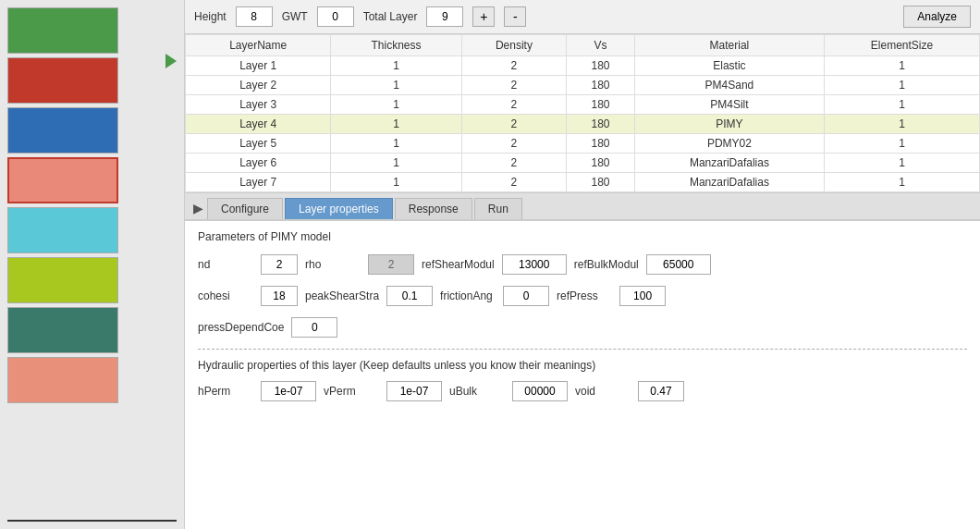  What do you see at coordinates (279, 296) in the screenshot?
I see `cohesi-input` at bounding box center [279, 296].